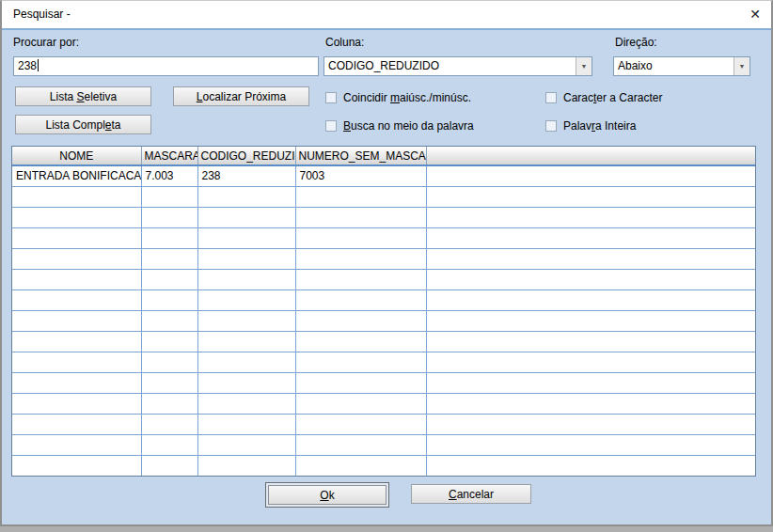  Describe the element at coordinates (600, 126) in the screenshot. I see `checkbox-label: Palavra Inteira` at that location.